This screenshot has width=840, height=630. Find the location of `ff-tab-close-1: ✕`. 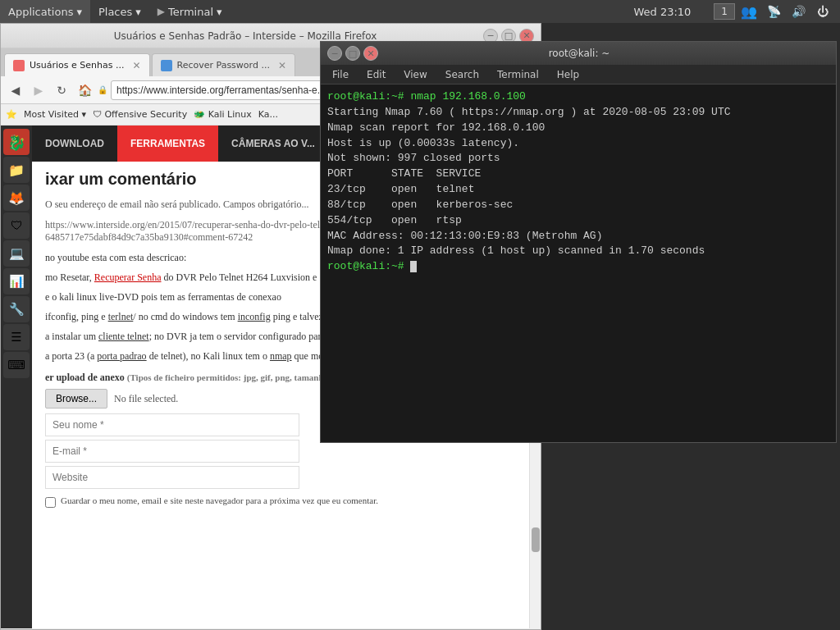

ff-tab-close-1: ✕ is located at coordinates (282, 66).